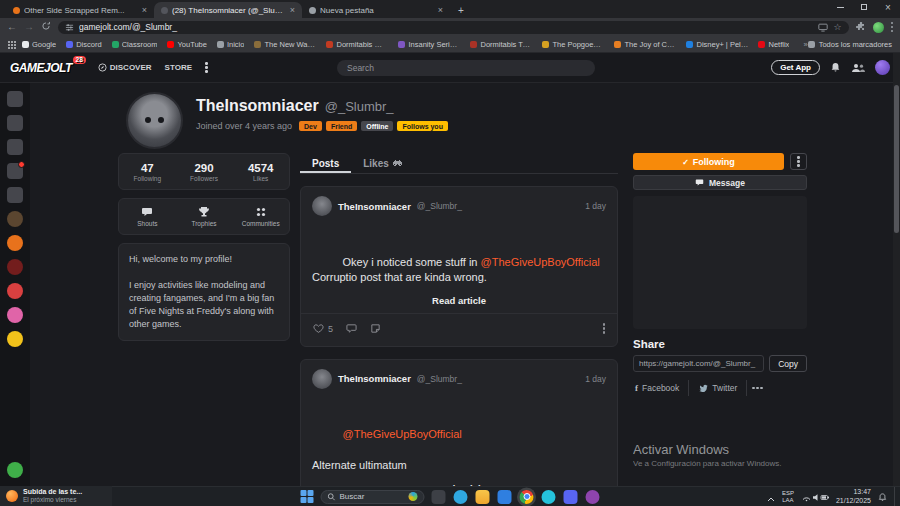 The height and width of the screenshot is (506, 900). I want to click on notifications-bell-icon, so click(836, 68).